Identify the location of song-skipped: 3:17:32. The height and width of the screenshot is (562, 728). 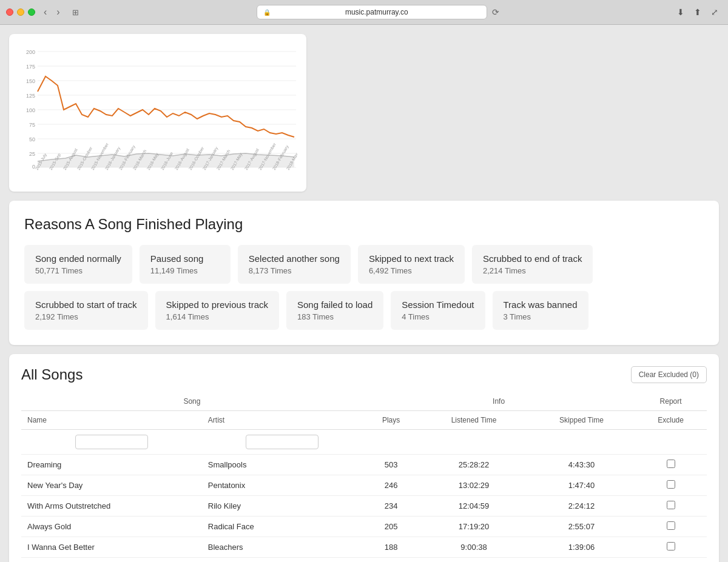
(582, 560).